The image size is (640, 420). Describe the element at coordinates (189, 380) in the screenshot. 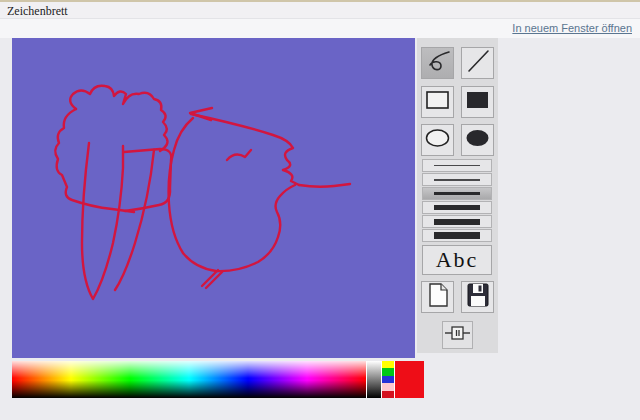

I see `lightness-overlay` at that location.